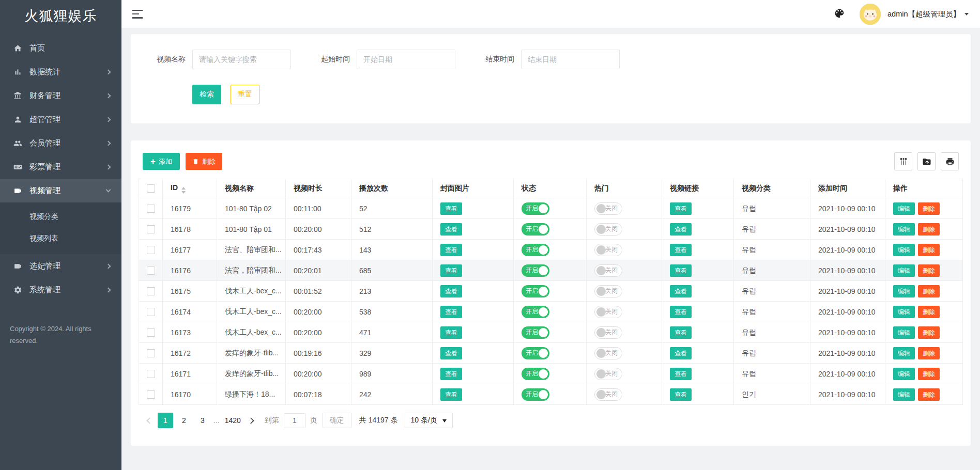  I want to click on sidebar-item-video: 视频管理, so click(61, 191).